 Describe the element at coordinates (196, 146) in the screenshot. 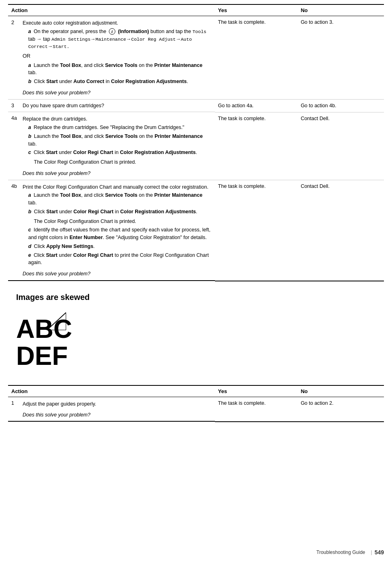

I see `table-row: 4a Replace the drum cartridges. a Replac…` at that location.